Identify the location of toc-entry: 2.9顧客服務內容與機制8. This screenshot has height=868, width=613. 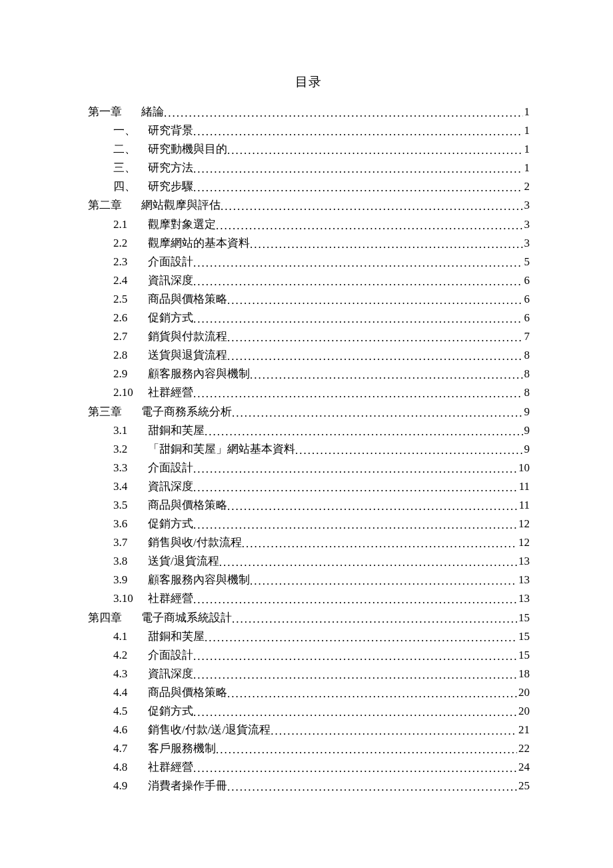
(308, 374).